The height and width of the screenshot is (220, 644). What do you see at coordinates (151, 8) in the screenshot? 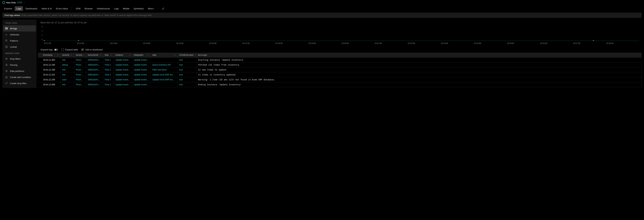
I see `nav-item-more: More▾` at bounding box center [151, 8].